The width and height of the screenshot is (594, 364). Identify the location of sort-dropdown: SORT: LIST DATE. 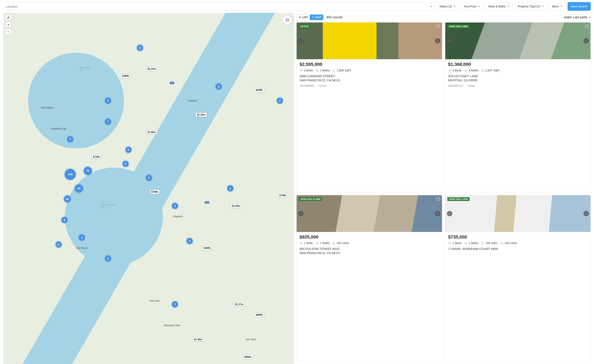
(577, 17).